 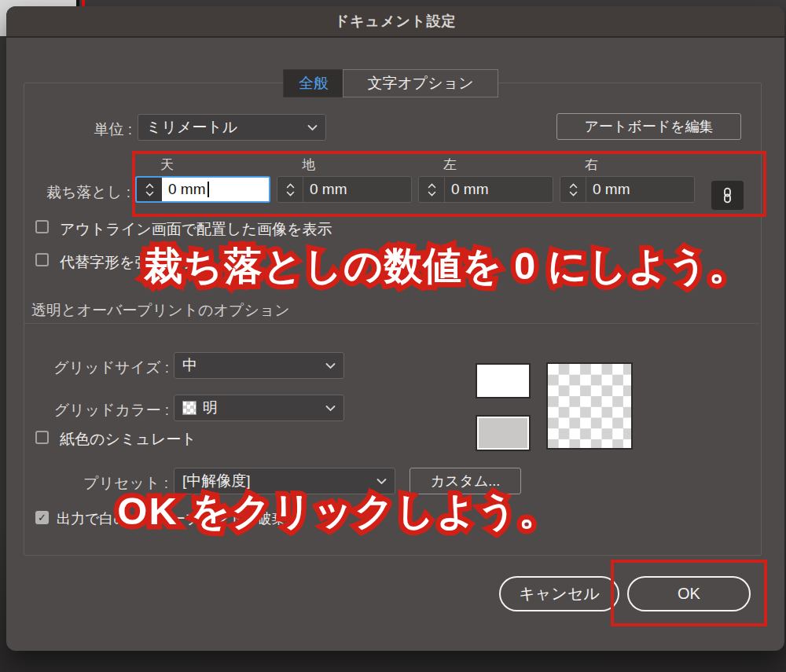 I want to click on background-red-mark, so click(x=83, y=3).